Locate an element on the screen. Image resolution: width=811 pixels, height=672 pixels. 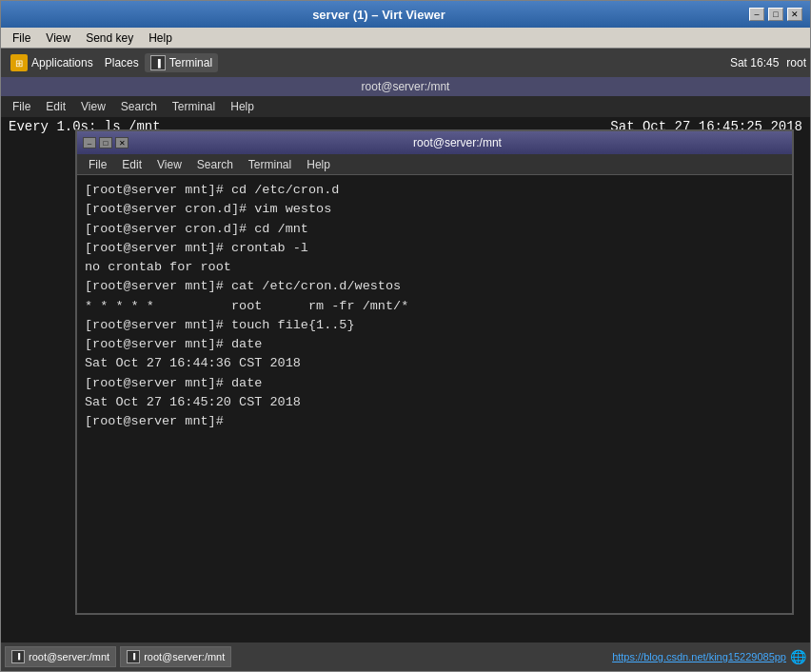
watch-menu-bar: File Edit View Search Terminal Help is located at coordinates (406, 107).